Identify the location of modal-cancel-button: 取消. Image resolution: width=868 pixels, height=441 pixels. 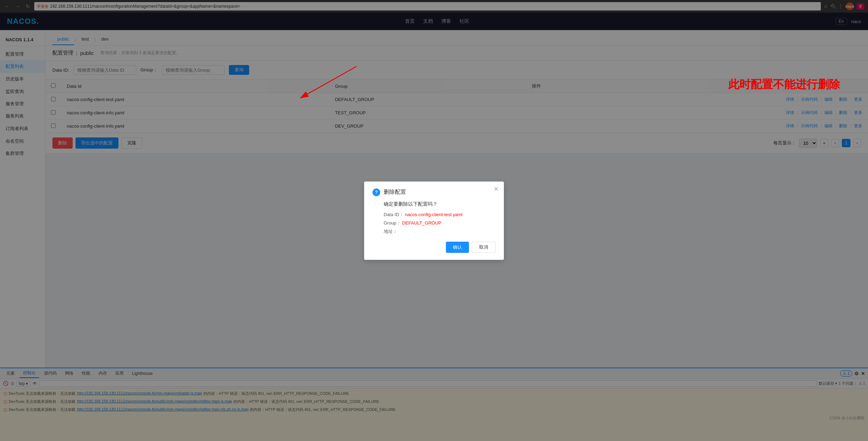
(484, 247).